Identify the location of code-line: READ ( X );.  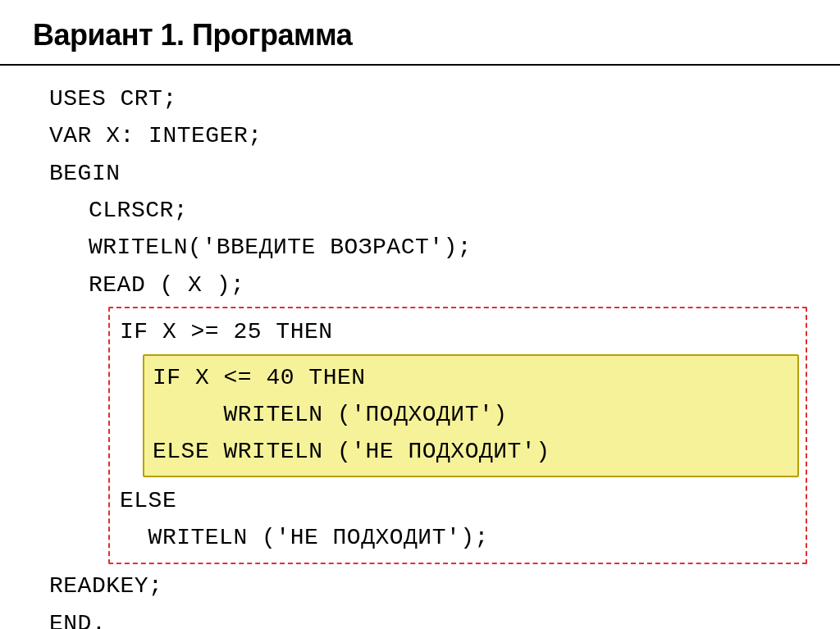
(445, 285).